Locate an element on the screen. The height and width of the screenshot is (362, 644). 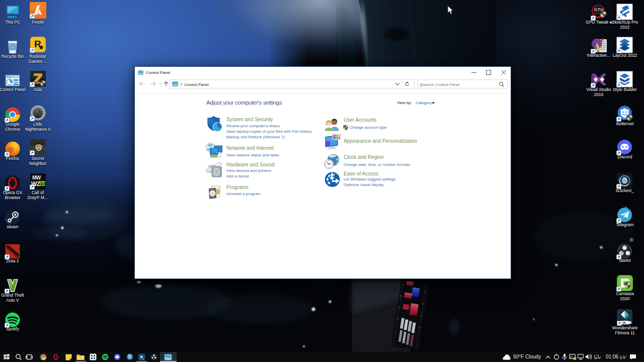
svg-text: w is located at coordinates (624, 323).